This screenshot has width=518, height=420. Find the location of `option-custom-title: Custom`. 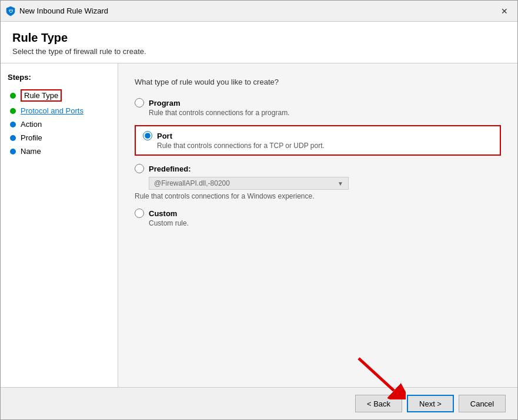

option-custom-title: Custom is located at coordinates (163, 214).